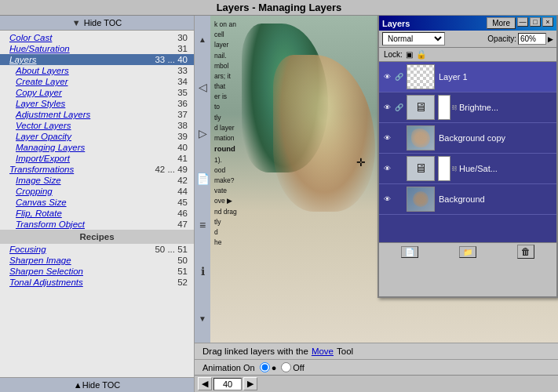 The height and width of the screenshot is (392, 558). What do you see at coordinates (421, 77) in the screenshot?
I see `layer1-checker` at bounding box center [421, 77].